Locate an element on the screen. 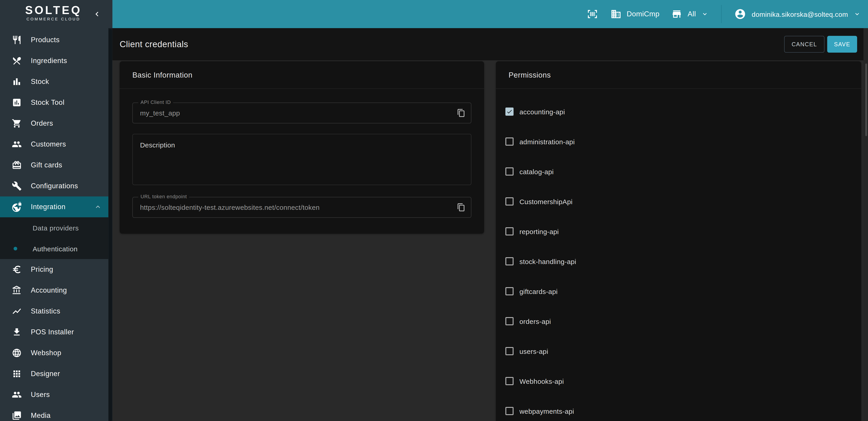 Image resolution: width=868 pixels, height=421 pixels. permission-label: stock-handling-api is located at coordinates (548, 261).